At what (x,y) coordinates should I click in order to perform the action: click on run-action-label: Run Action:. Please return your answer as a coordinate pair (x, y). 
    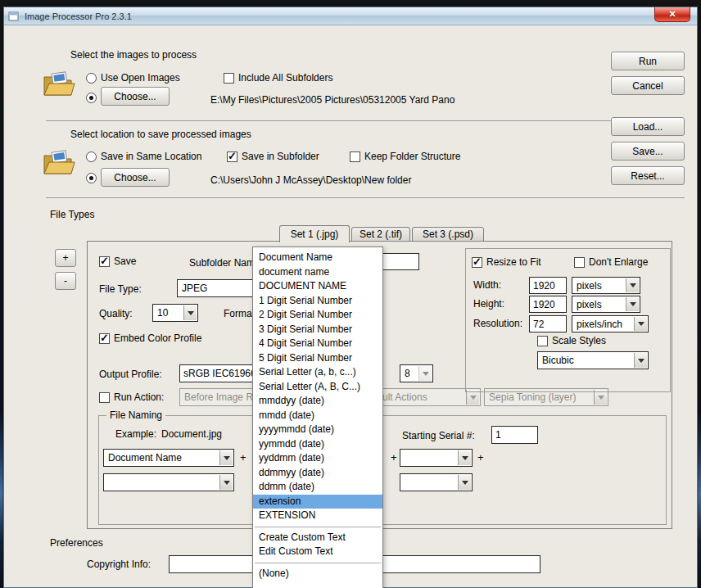
    Looking at the image, I should click on (139, 397).